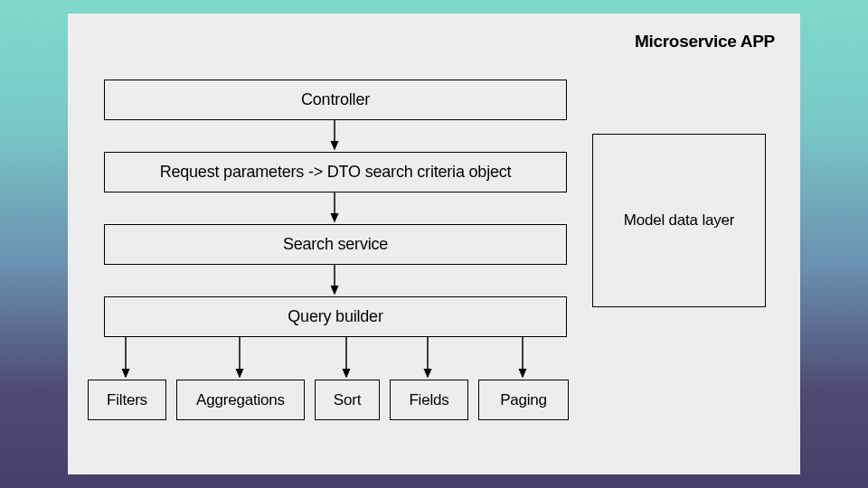 This screenshot has width=868, height=488. I want to click on panel-title: Microservice APP, so click(705, 42).